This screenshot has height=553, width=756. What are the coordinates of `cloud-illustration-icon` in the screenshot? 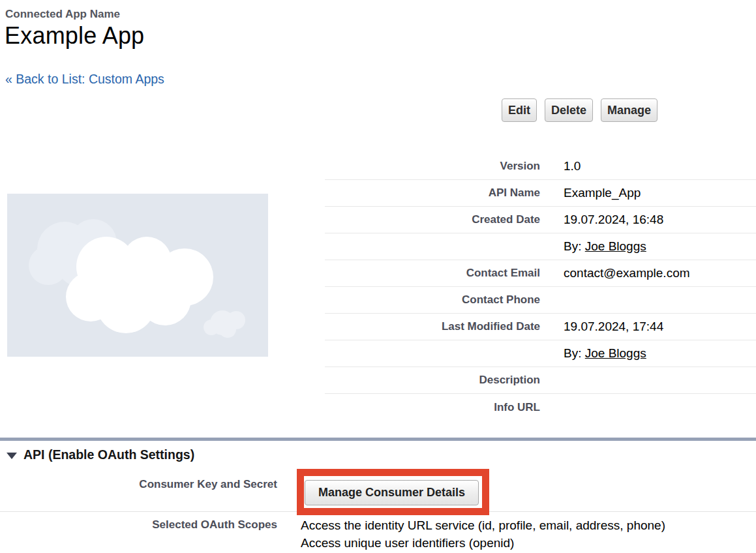 It's located at (138, 275).